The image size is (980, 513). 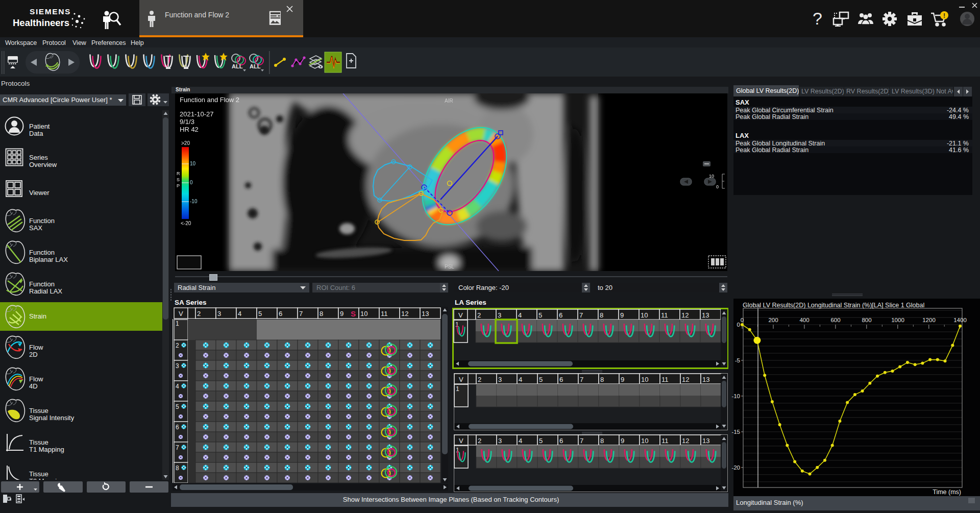 I want to click on svg-text: Function and Flow 2, so click(x=209, y=100).